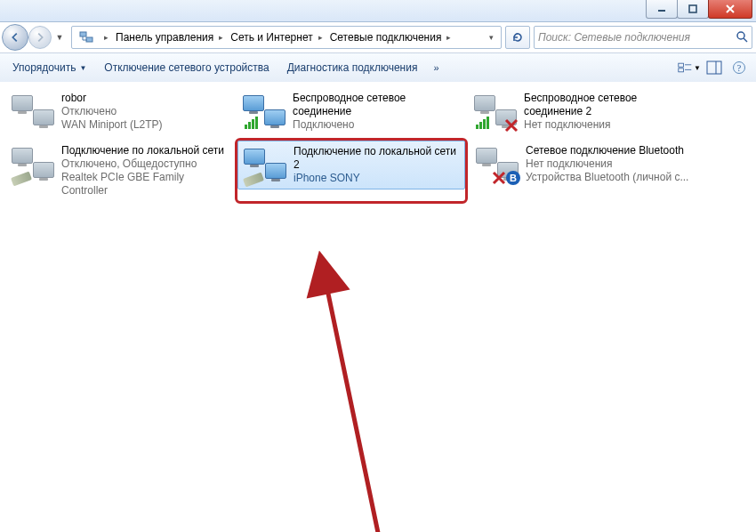 Image resolution: width=756 pixels, height=532 pixels. What do you see at coordinates (742, 37) in the screenshot?
I see `search-icon` at bounding box center [742, 37].